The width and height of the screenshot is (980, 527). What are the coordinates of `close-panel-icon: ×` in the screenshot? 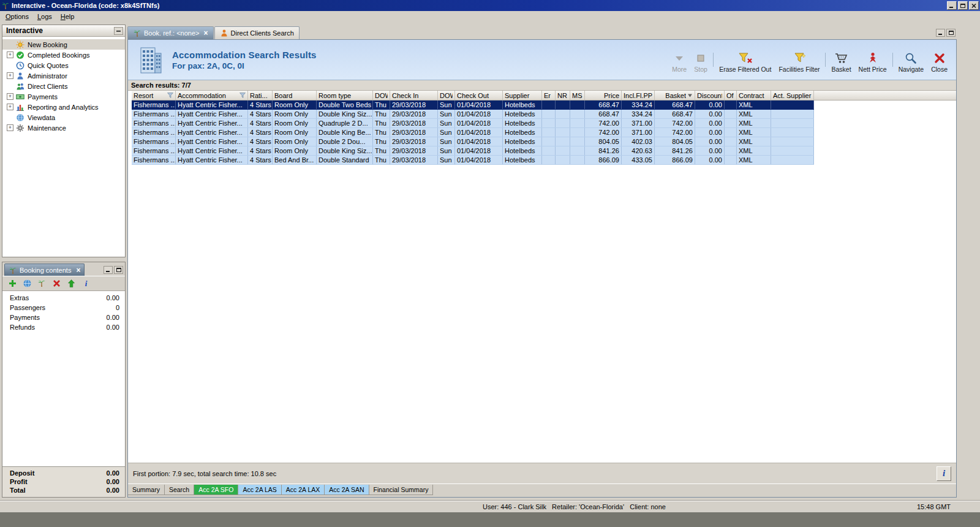 It's located at (78, 270).